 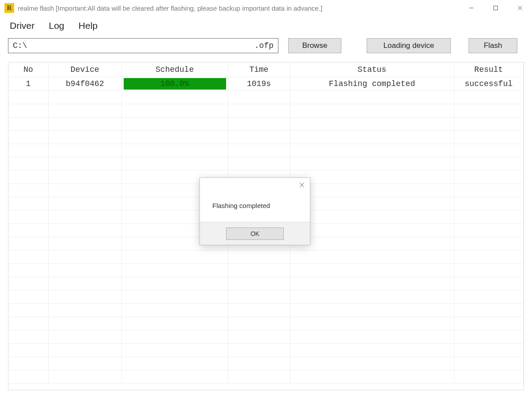 I want to click on path-extension: .ofp, so click(x=264, y=46).